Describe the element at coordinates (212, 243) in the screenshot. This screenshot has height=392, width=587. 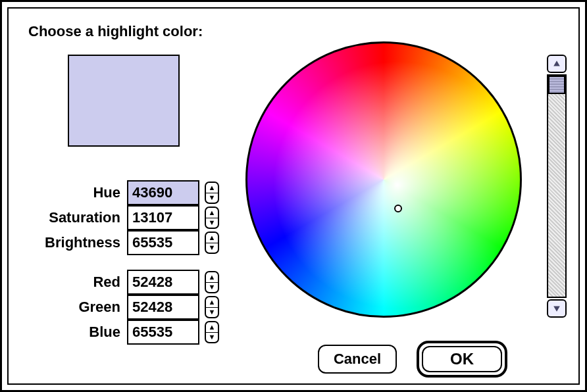
I see `brightness-stepper: ▲ ▼` at that location.